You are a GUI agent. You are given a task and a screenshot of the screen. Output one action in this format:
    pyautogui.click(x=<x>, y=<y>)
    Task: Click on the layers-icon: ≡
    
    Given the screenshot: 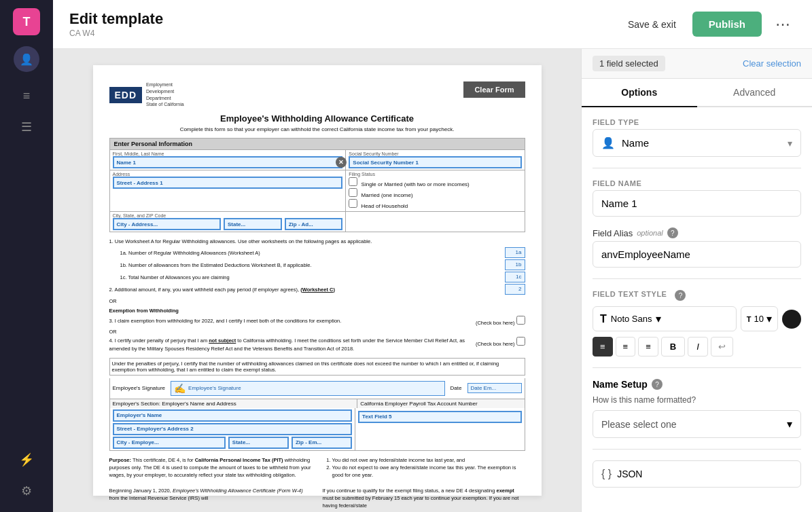 What is the action you would take?
    pyautogui.click(x=27, y=96)
    